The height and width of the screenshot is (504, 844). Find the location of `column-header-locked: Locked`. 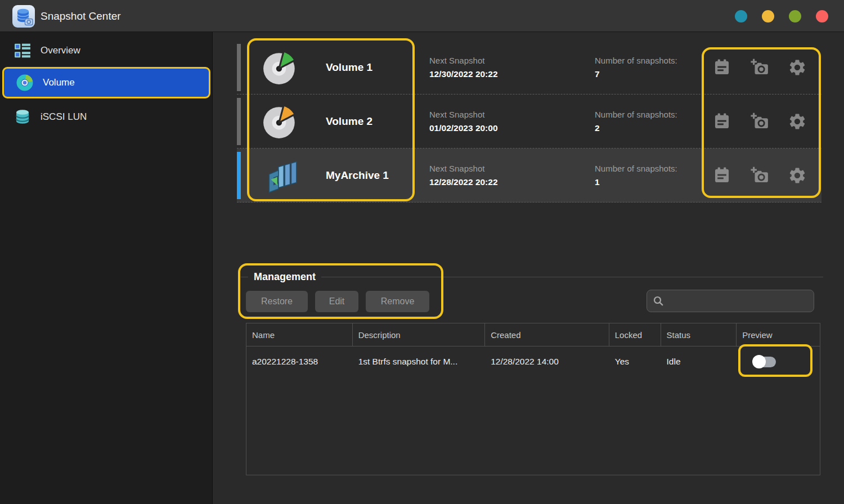

column-header-locked: Locked is located at coordinates (635, 335).